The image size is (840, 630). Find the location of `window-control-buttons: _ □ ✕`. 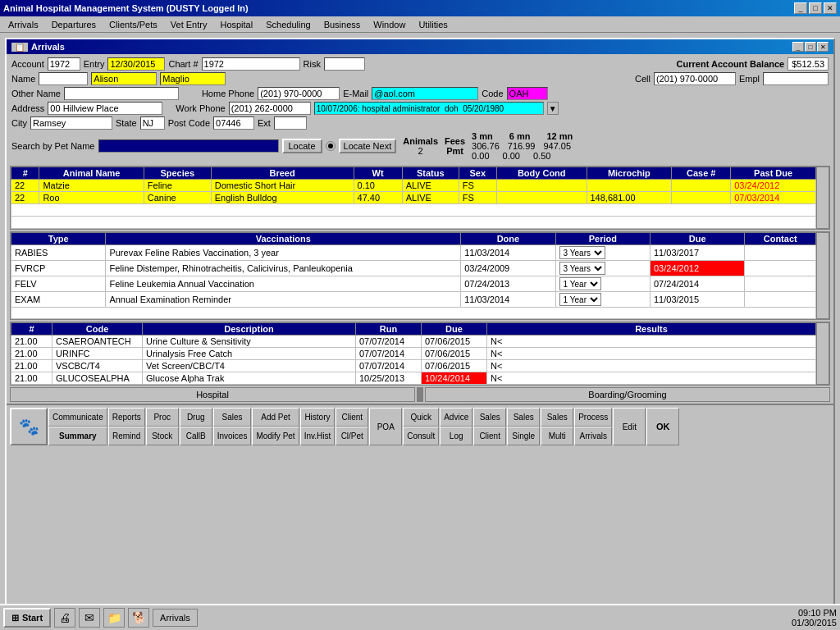

window-control-buttons: _ □ ✕ is located at coordinates (810, 47).